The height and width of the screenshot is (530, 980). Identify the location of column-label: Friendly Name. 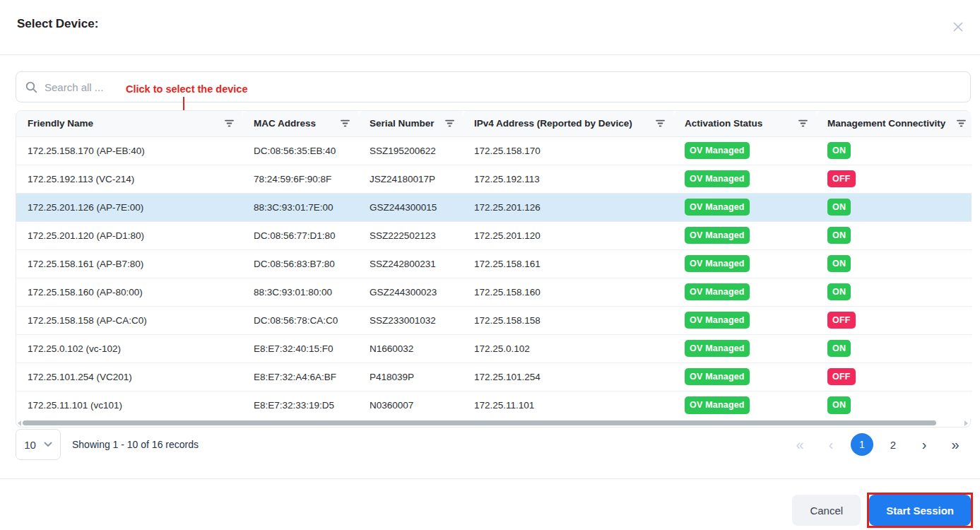
(61, 123).